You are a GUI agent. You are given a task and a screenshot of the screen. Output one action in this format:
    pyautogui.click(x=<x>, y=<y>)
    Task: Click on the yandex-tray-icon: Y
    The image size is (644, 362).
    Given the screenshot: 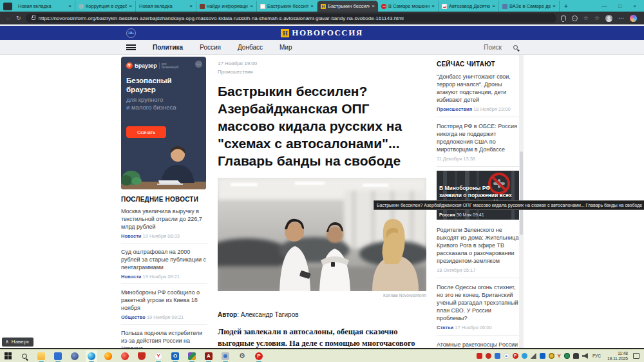 What is the action you would take?
    pyautogui.click(x=559, y=356)
    